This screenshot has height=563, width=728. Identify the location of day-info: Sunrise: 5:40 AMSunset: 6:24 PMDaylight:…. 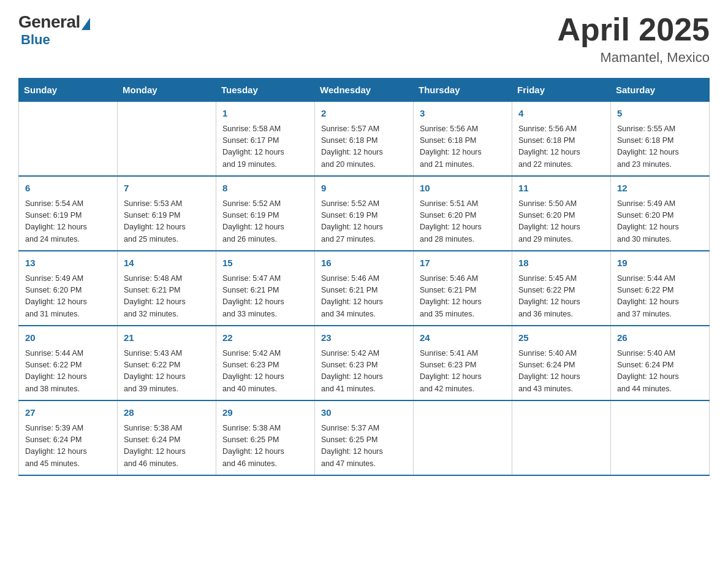
(660, 372).